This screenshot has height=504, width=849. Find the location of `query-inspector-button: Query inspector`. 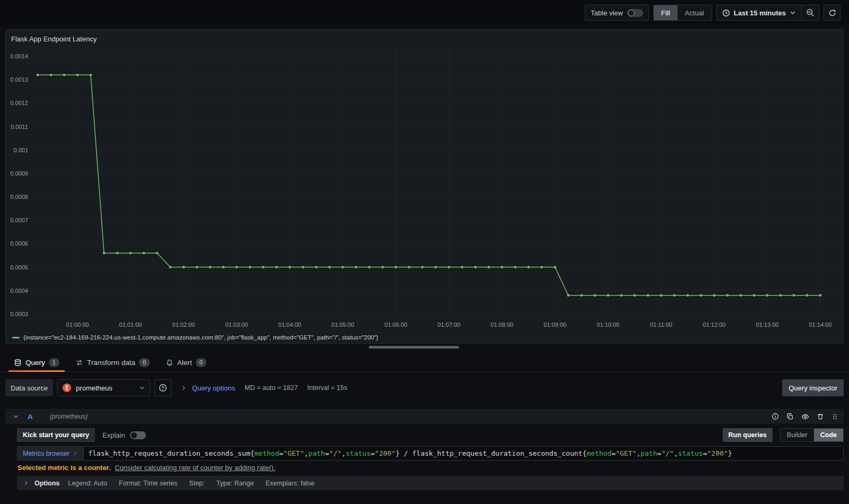

query-inspector-button: Query inspector is located at coordinates (813, 388).